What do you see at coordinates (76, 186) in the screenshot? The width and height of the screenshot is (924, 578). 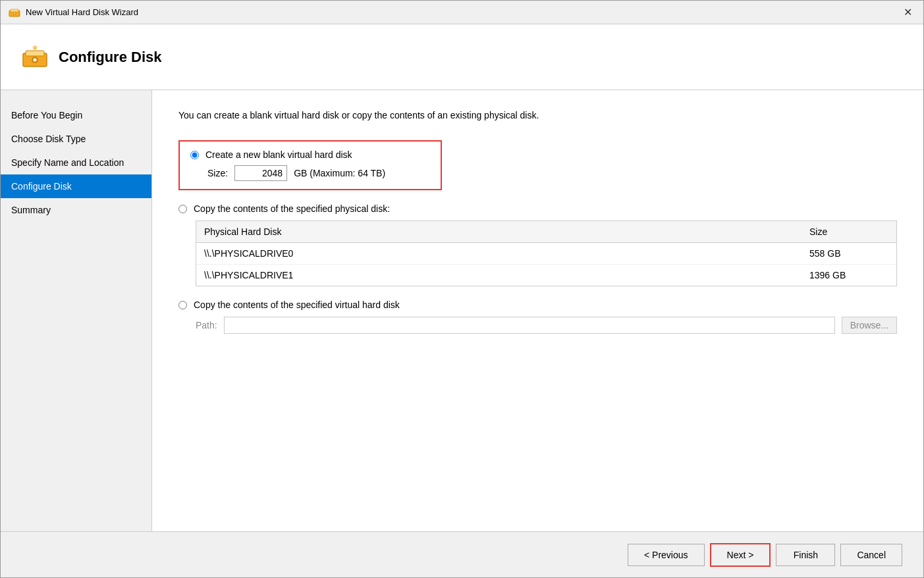 I see `sidebar-item-configure-disk: Configure Disk` at bounding box center [76, 186].